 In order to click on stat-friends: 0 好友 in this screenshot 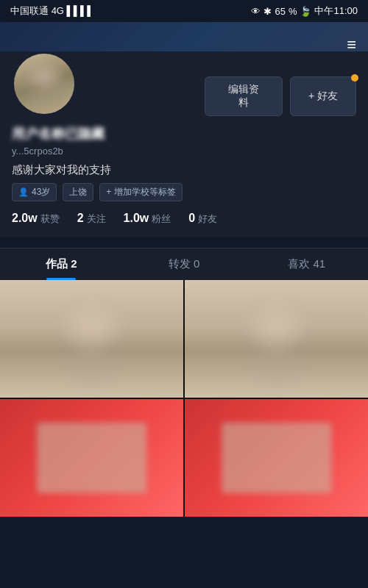, I will do `click(203, 219)`.